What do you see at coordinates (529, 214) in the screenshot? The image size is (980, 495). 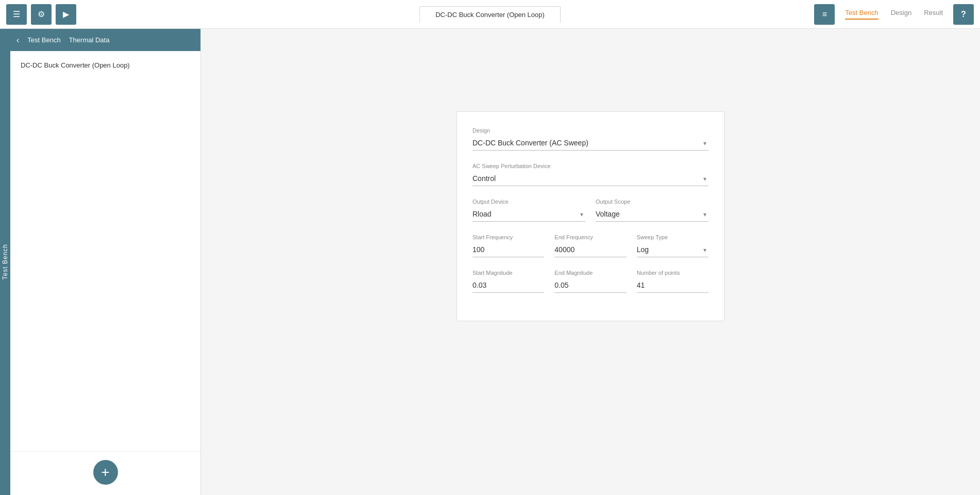 I see `output-device-select-wrapper: Rload` at bounding box center [529, 214].